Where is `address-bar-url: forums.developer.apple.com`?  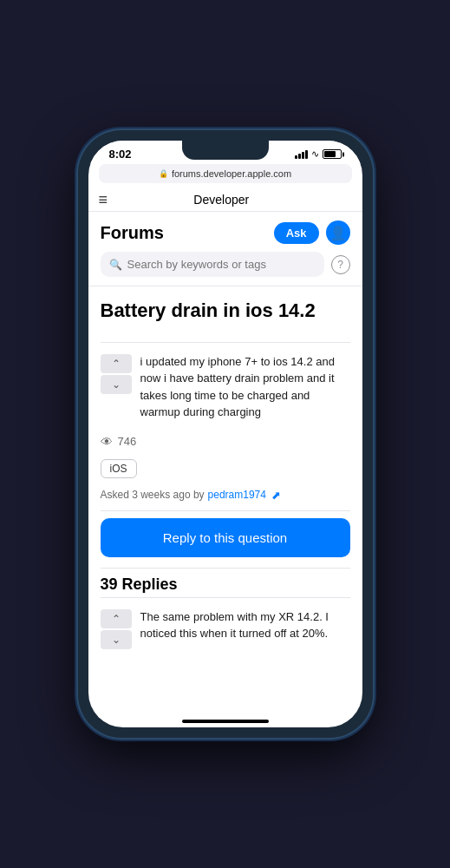 address-bar-url: forums.developer.apple.com is located at coordinates (232, 174).